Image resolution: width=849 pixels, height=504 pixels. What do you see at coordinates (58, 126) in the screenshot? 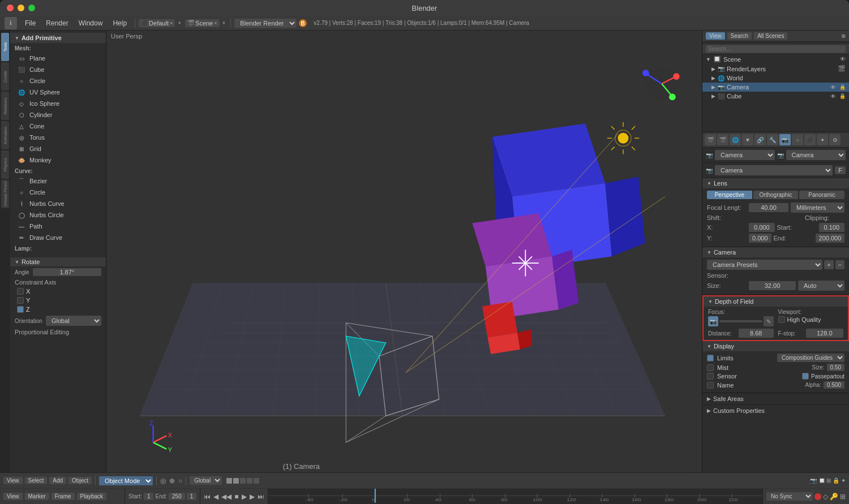
I see `tool-cone: △ Cone` at bounding box center [58, 126].